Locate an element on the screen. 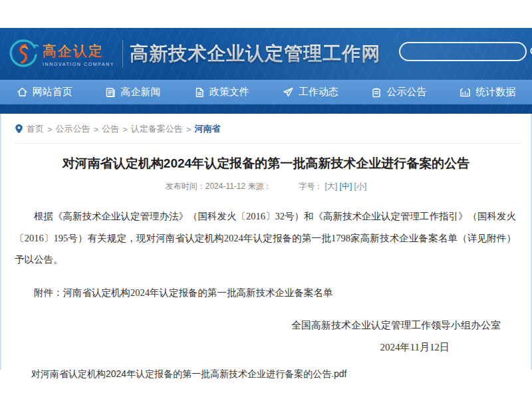 This screenshot has height=399, width=532. breadcrumb-item-home: 首页 is located at coordinates (35, 129).